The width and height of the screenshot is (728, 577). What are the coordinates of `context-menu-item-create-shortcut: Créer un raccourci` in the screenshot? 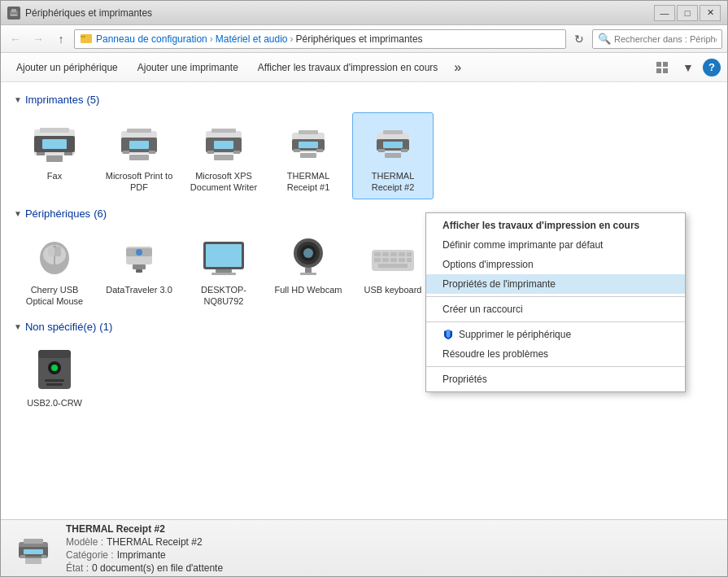 It's located at (556, 309).